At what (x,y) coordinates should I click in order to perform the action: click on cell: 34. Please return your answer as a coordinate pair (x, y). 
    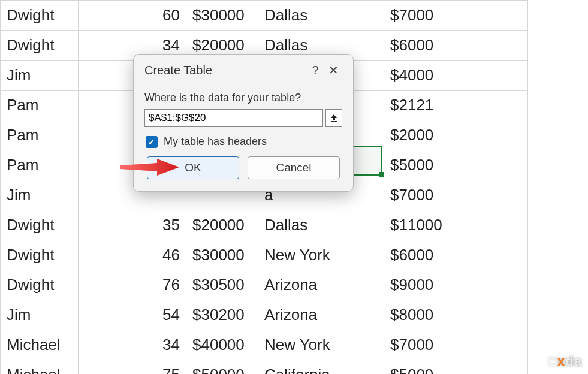
    Looking at the image, I should click on (132, 345).